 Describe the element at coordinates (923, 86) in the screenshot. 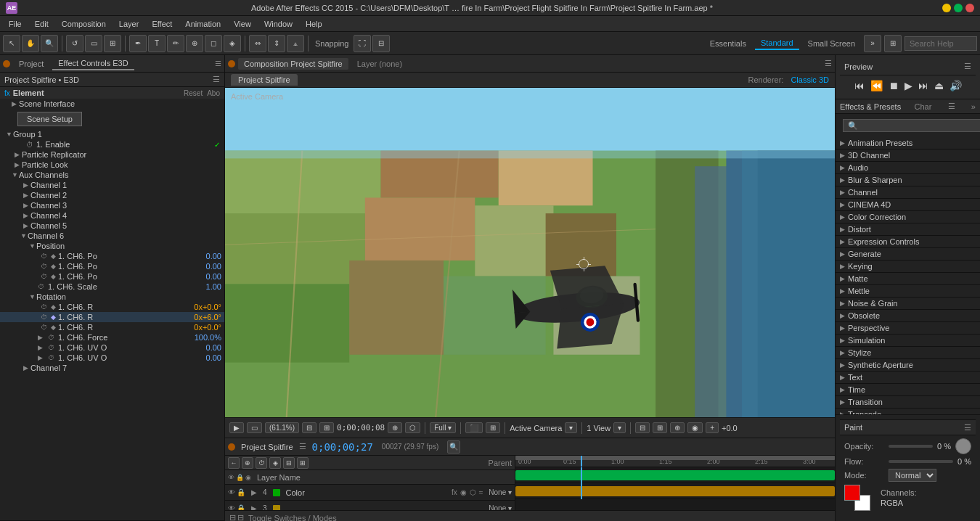

I see `preview-next: ⏭` at that location.